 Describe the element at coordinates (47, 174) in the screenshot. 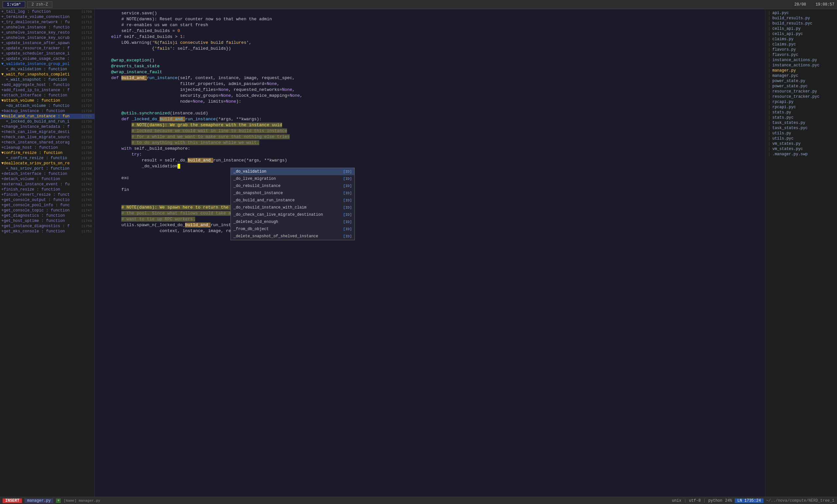

I see `sidebar-item: +detach_interface : function|1740` at that location.